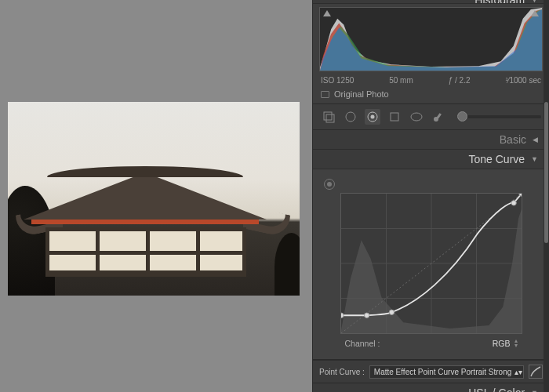 Image resolution: width=549 pixels, height=392 pixels. Describe the element at coordinates (431, 263) in the screenshot. I see `tone-curve-chart` at that location.